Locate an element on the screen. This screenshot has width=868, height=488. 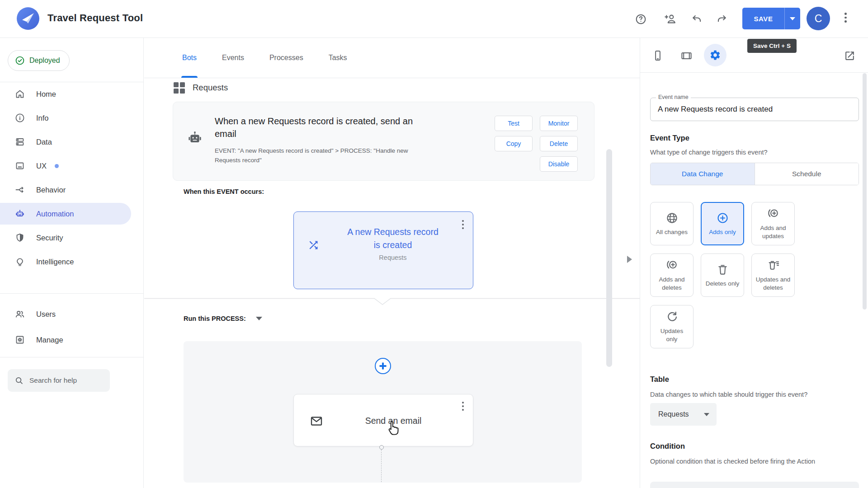
monitor-button: Monitor is located at coordinates (559, 123).